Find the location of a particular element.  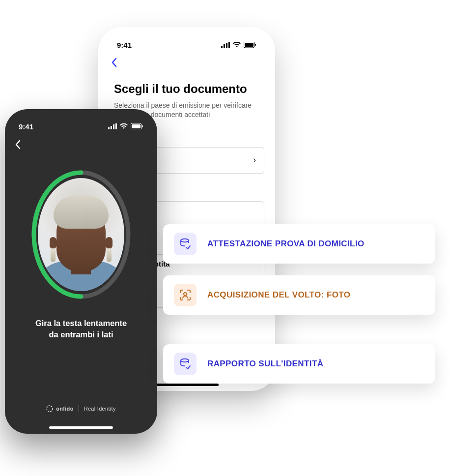

feature-label: ATTESTAZIONE PROVA DI DOMICILIO is located at coordinates (286, 244).